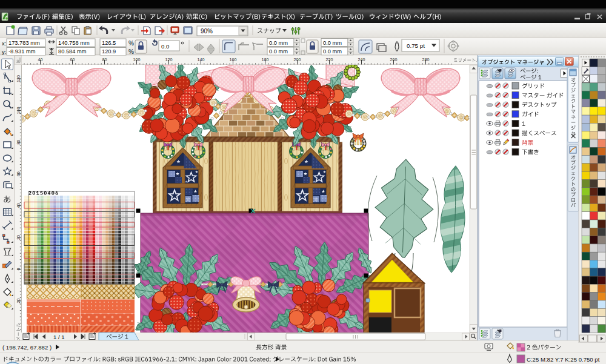 The height and width of the screenshot is (364, 606). Describe the element at coordinates (207, 31) in the screenshot. I see `svg-text: 90%` at that location.